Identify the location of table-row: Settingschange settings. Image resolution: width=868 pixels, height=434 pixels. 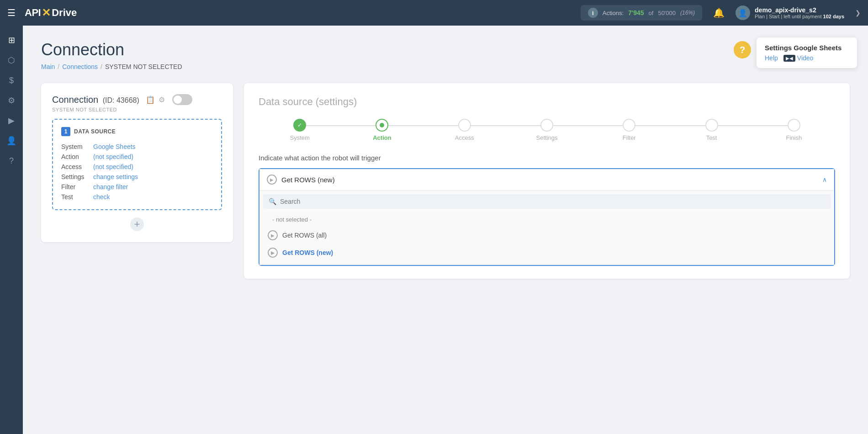
(137, 177).